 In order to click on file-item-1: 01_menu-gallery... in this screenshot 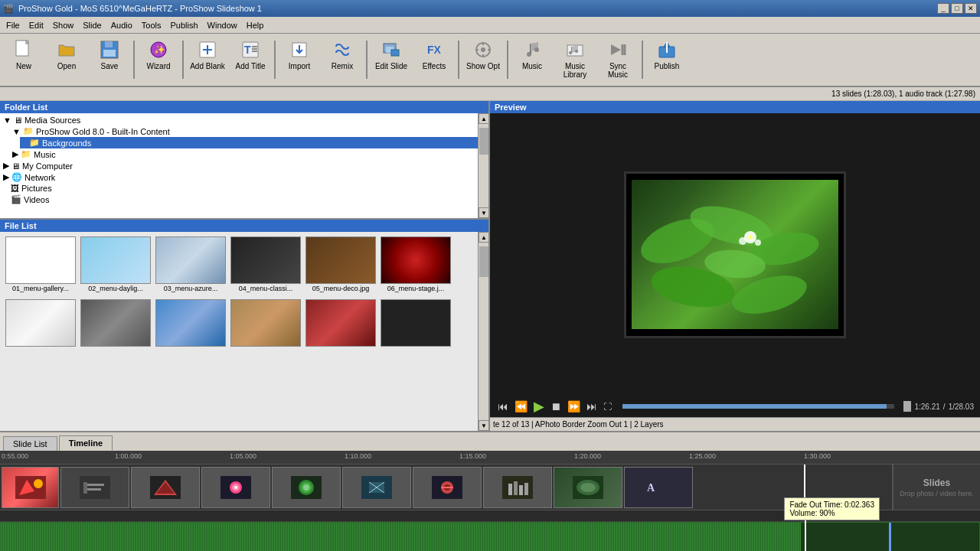, I will do `click(41, 266)`.